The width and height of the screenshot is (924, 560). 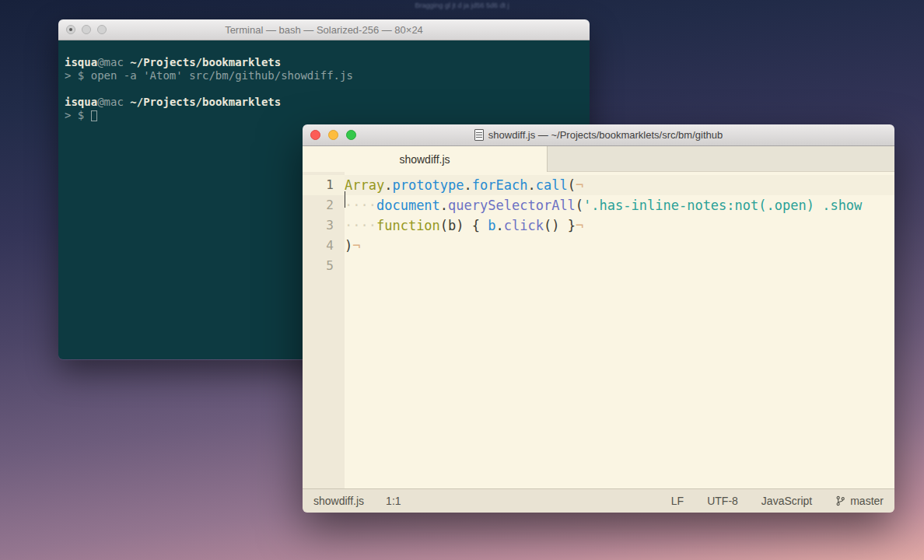 What do you see at coordinates (866, 501) in the screenshot?
I see `branch-label: master` at bounding box center [866, 501].